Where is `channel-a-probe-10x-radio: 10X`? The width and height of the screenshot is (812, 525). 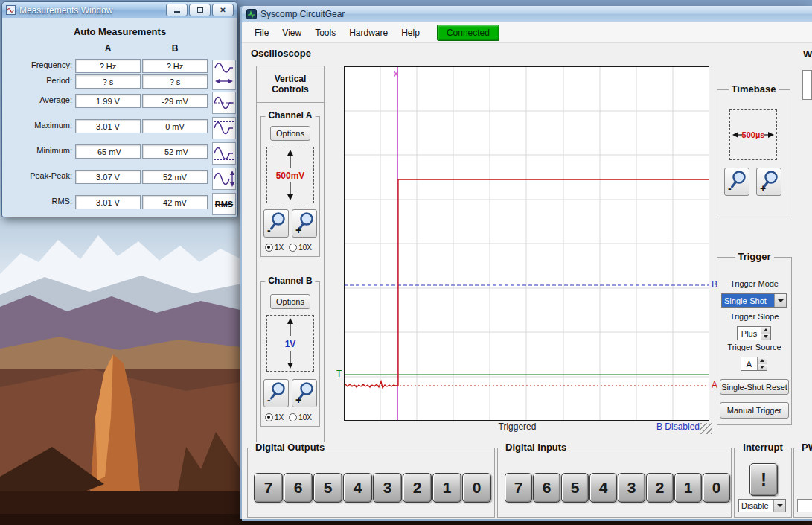 channel-a-probe-10x-radio: 10X is located at coordinates (301, 247).